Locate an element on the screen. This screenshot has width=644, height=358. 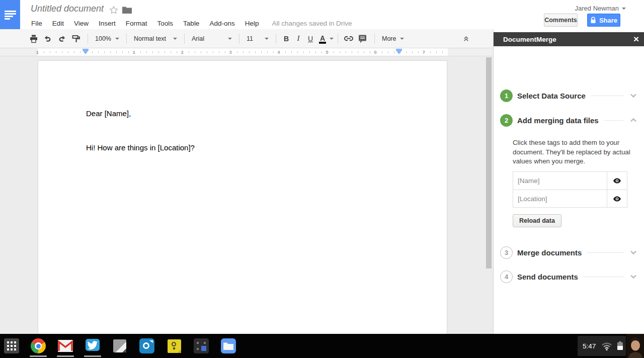
collapse-toolbar-icon is located at coordinates (466, 38).